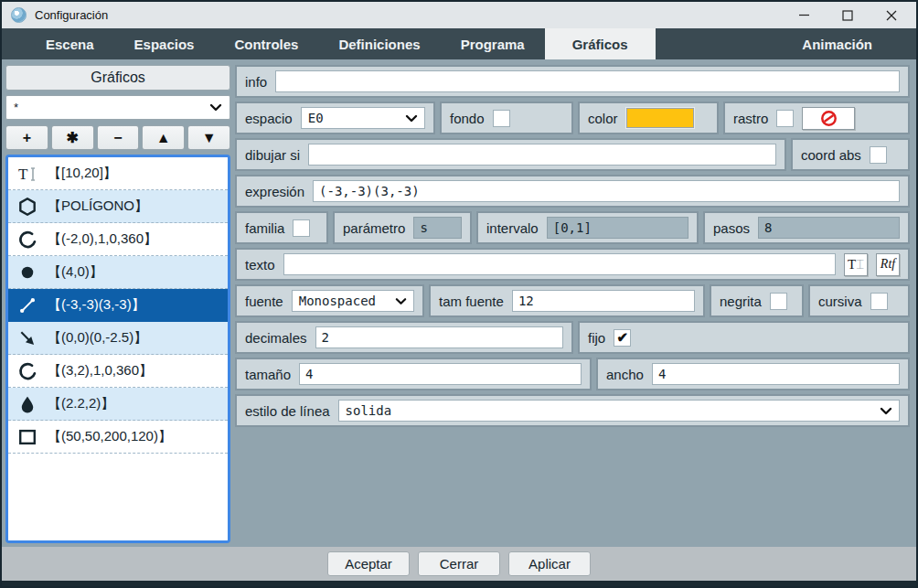  Describe the element at coordinates (856, 265) in the screenshot. I see `plain-text-button: T⌶` at that location.